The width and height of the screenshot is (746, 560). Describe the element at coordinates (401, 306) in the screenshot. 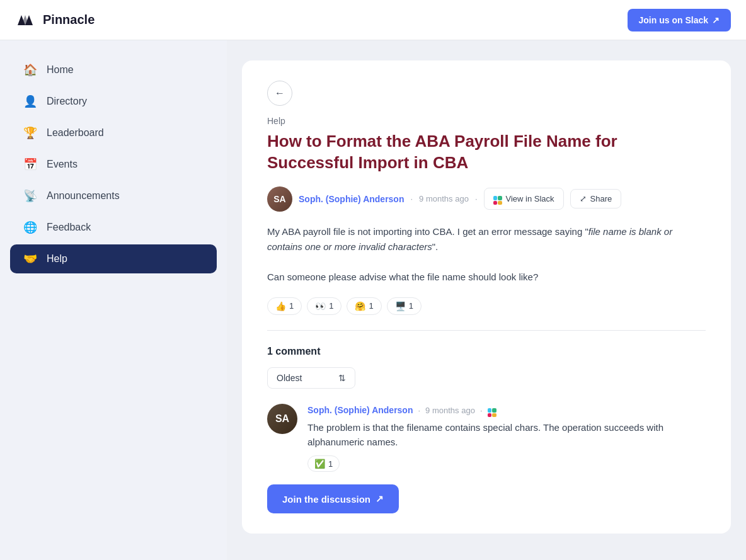

I see `computer-emoji: 🖥️` at that location.